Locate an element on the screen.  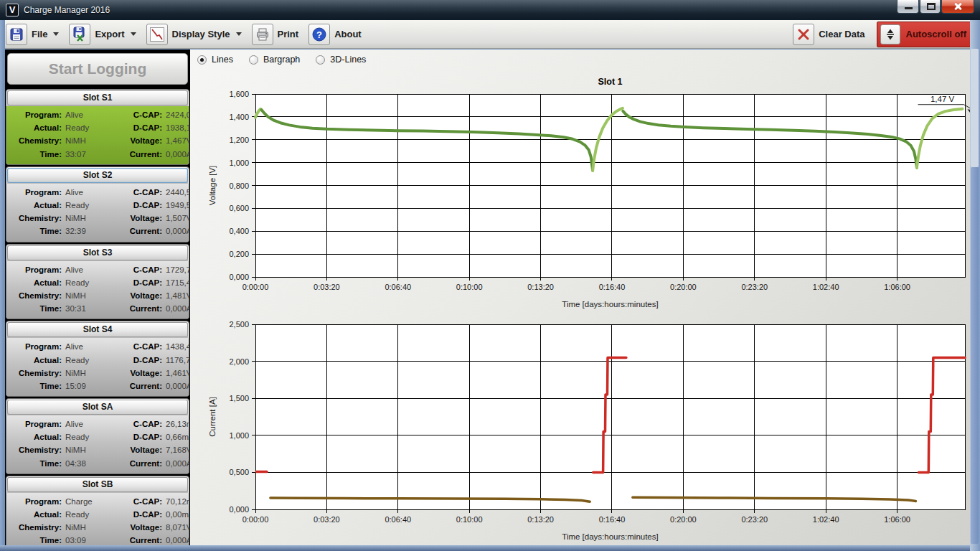
start-logging-button: Start Logging is located at coordinates (98, 69).